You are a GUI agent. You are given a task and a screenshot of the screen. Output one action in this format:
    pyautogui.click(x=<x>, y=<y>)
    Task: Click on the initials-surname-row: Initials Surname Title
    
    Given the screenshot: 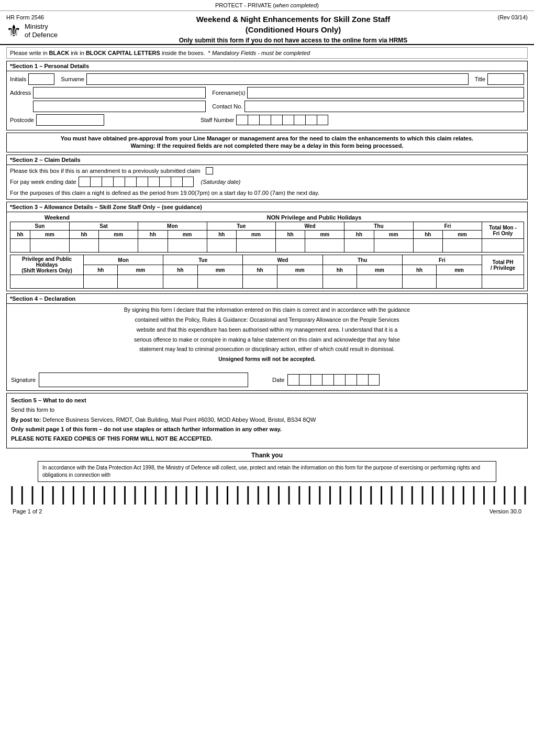 What is the action you would take?
    pyautogui.click(x=267, y=79)
    